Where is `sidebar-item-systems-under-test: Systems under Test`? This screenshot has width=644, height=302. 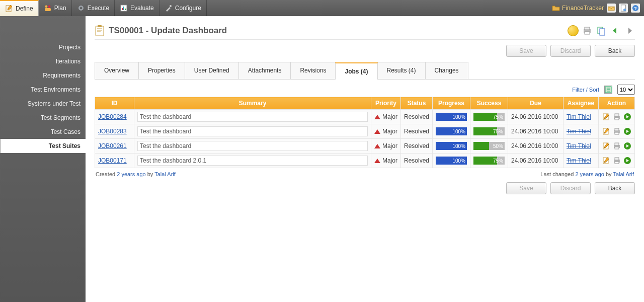
sidebar-item-systems-under-test: Systems under Test is located at coordinates (43, 104).